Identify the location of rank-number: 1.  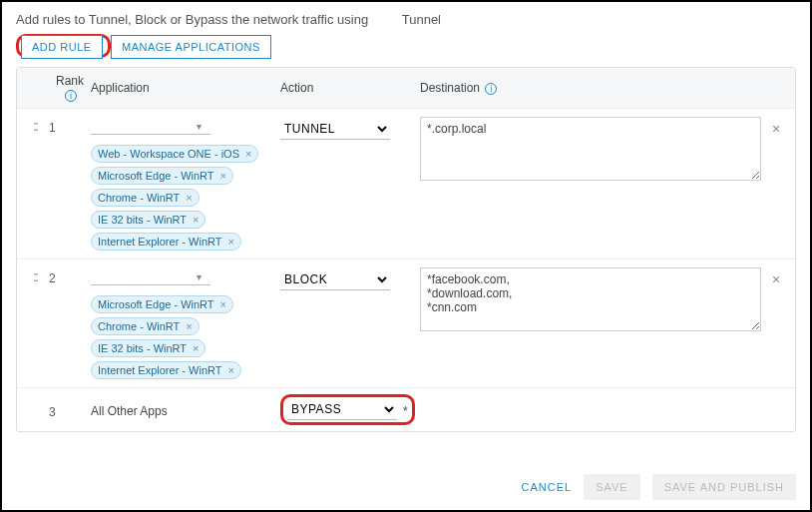
(70, 126).